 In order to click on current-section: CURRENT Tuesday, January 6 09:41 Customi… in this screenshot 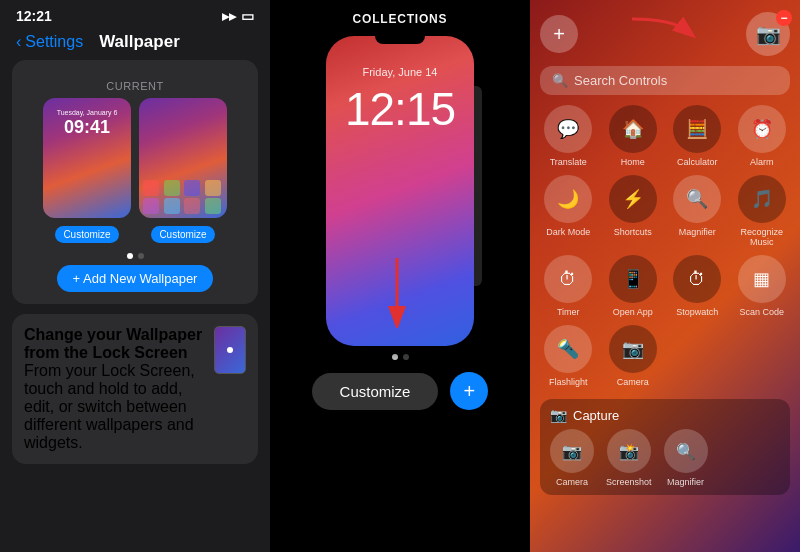, I will do `click(135, 182)`.